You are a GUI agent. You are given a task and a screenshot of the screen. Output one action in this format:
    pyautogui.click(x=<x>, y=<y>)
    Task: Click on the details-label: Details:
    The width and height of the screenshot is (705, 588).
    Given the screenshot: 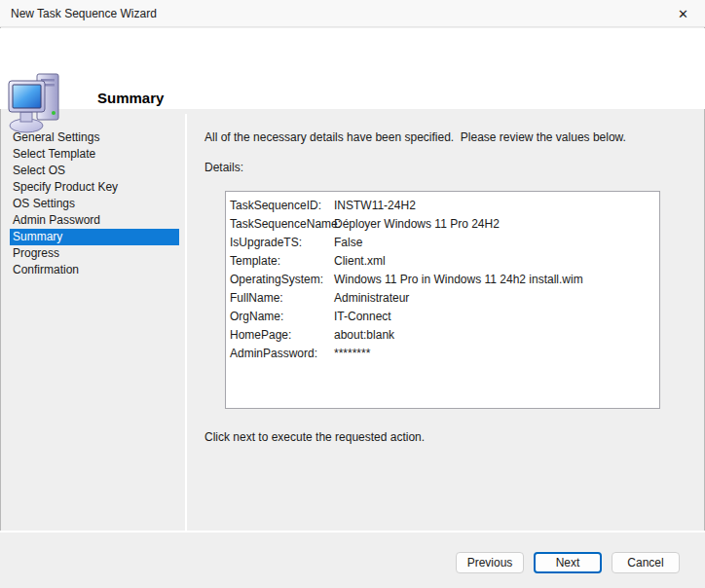 What is the action you would take?
    pyautogui.click(x=224, y=167)
    